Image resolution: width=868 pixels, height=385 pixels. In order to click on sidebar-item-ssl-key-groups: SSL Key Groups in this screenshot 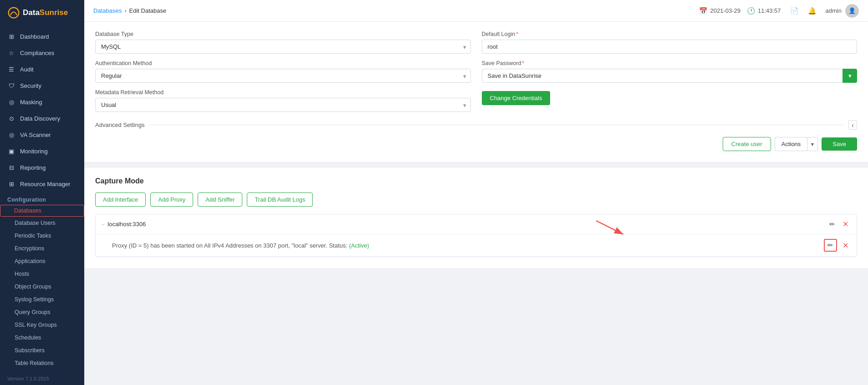, I will do `click(42, 325)`.